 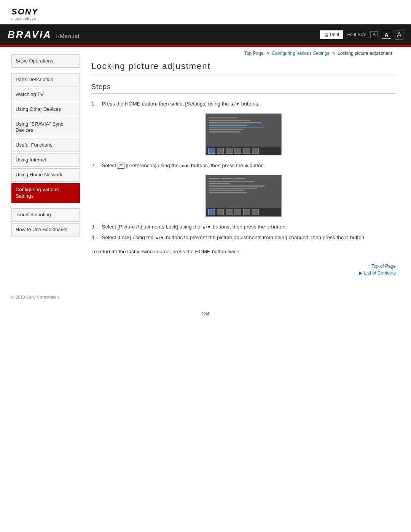 I want to click on sidebar-item-using-internet: Using Internet, so click(x=46, y=160).